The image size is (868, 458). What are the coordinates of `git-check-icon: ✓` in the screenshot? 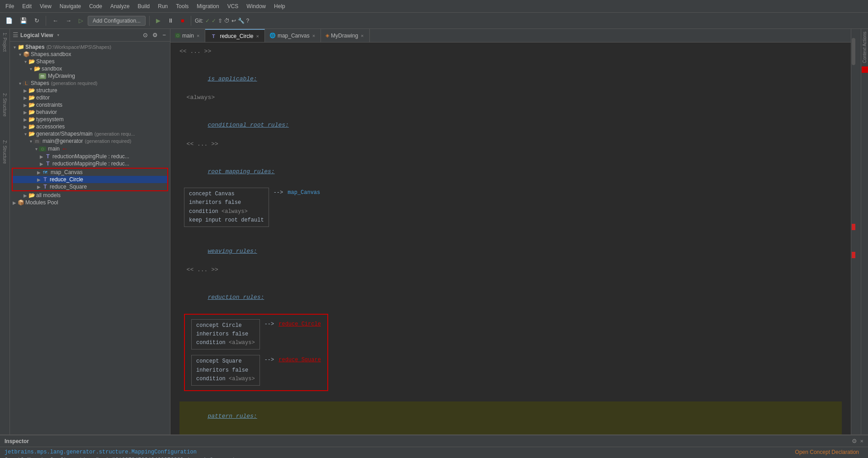 It's located at (208, 21).